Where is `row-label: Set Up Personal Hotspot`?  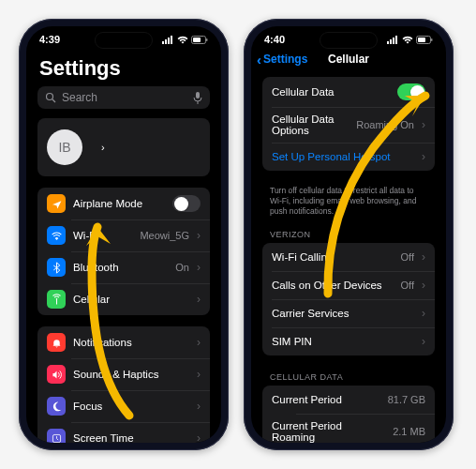 row-label: Set Up Personal Hotspot is located at coordinates (332, 157).